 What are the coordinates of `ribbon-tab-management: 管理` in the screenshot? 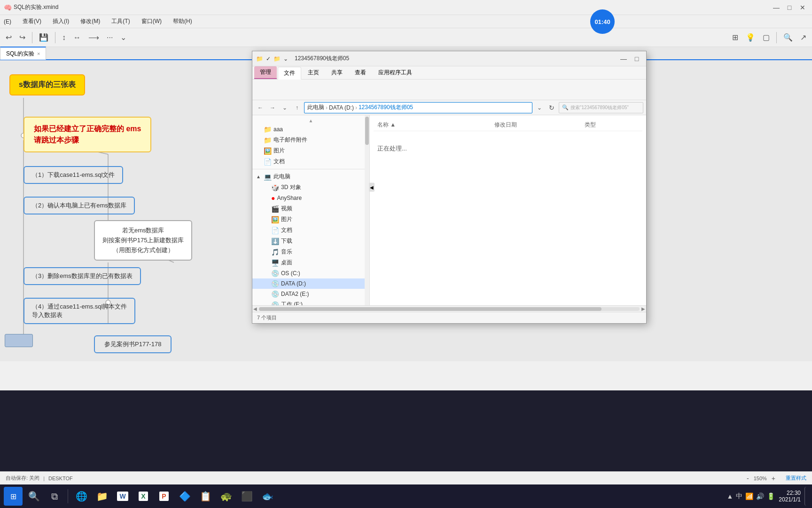 It's located at (265, 72).